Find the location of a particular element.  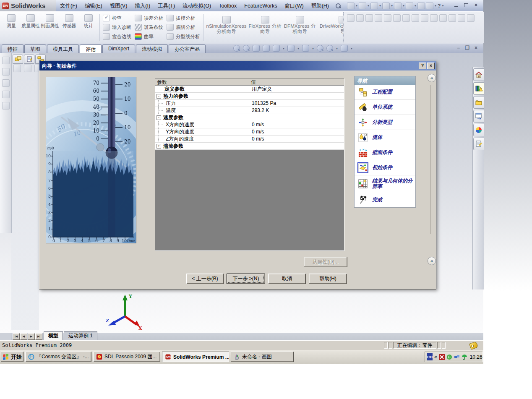

nav-item-unit-system: 单位系统 is located at coordinates (385, 107).